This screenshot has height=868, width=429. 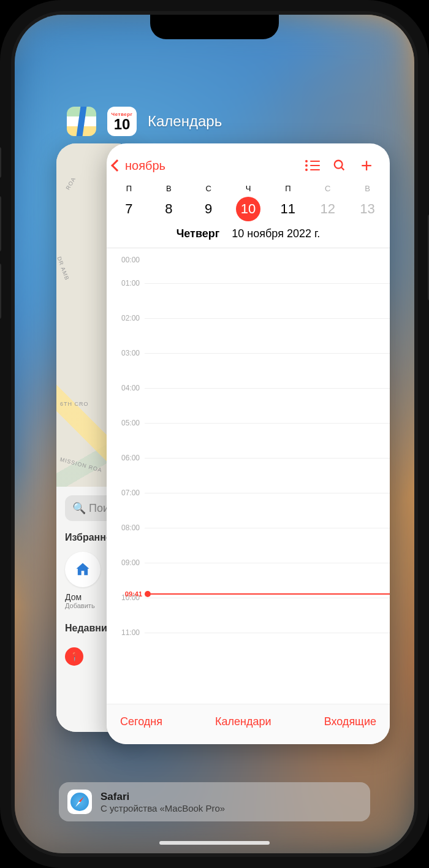 What do you see at coordinates (368, 209) in the screenshot?
I see `date-cell: 13` at bounding box center [368, 209].